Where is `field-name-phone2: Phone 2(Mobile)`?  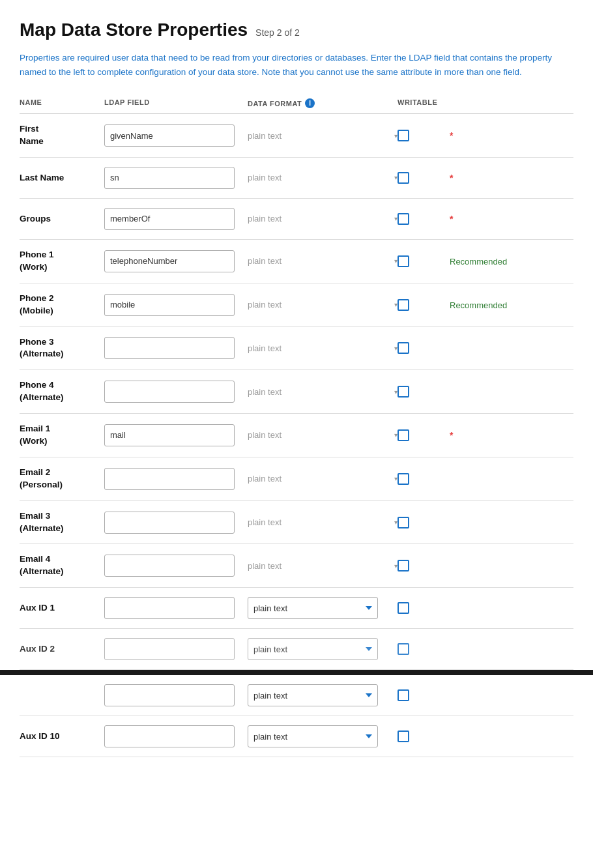 field-name-phone2: Phone 2(Mobile) is located at coordinates (62, 305).